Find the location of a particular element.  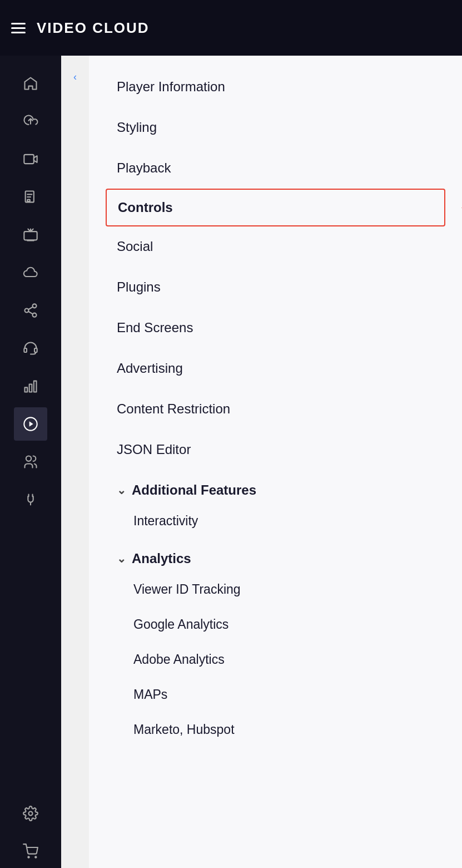

back-chevron-button: ‹ is located at coordinates (75, 77).